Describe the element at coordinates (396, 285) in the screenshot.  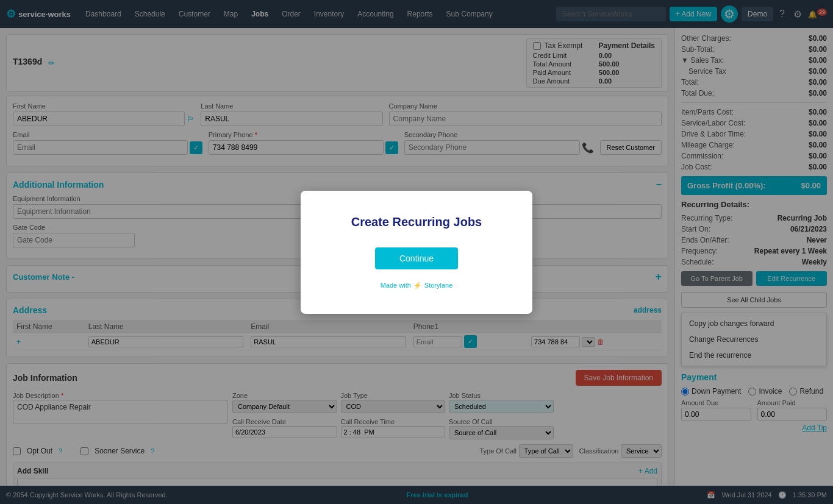
I see `modal-footer-text: Made with` at that location.